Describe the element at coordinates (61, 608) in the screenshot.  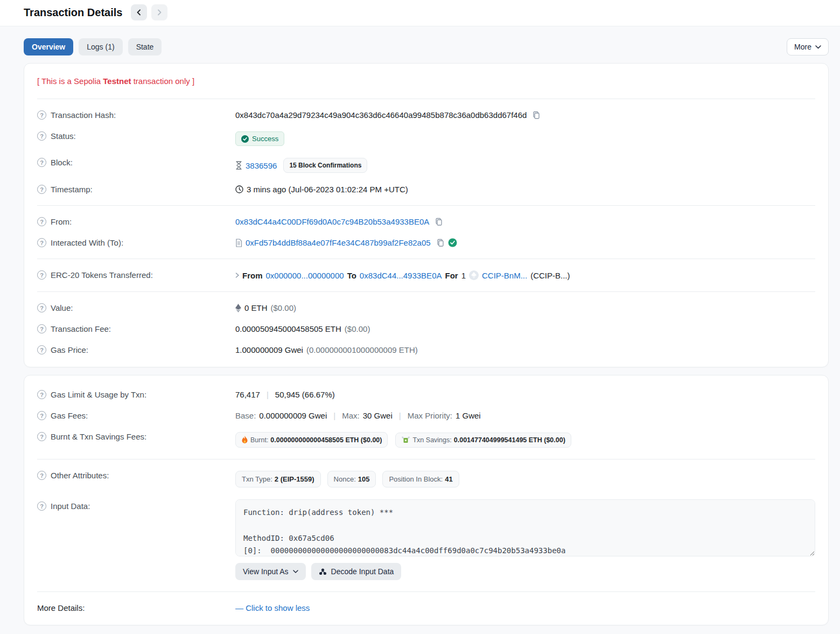
I see `more-details-label: More Details:` at that location.